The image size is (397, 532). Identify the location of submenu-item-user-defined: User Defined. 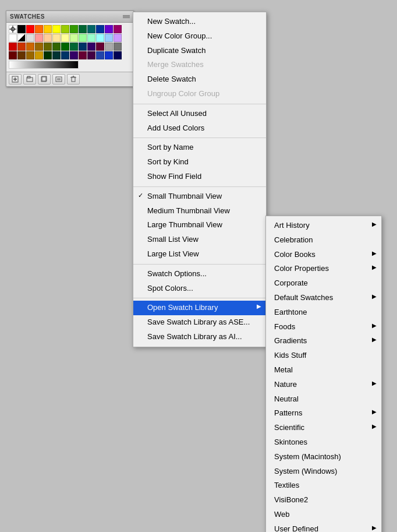
(324, 527).